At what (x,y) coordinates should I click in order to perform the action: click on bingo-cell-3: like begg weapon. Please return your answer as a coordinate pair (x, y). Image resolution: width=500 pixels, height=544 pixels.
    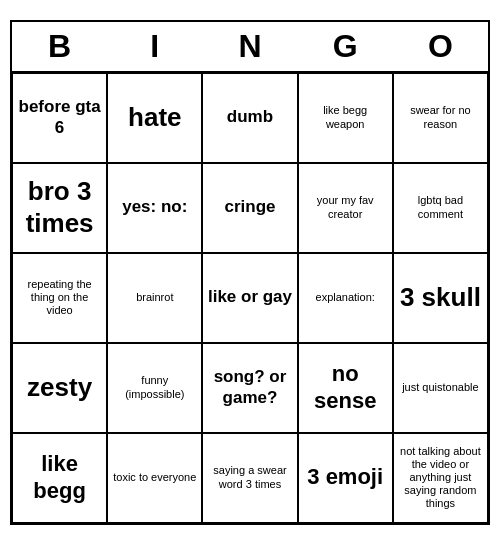
    Looking at the image, I should click on (346, 118).